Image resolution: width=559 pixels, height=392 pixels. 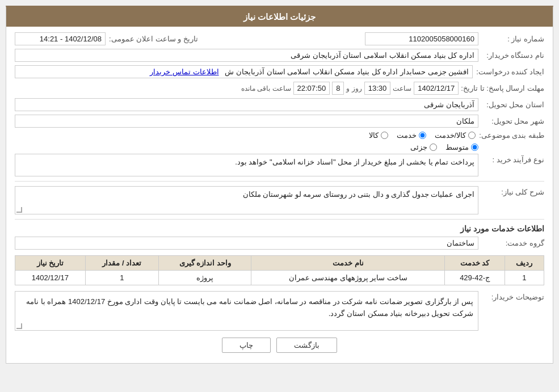 I want to click on deadline-remaining-label: ساعت باقی مانده, so click(x=266, y=88).